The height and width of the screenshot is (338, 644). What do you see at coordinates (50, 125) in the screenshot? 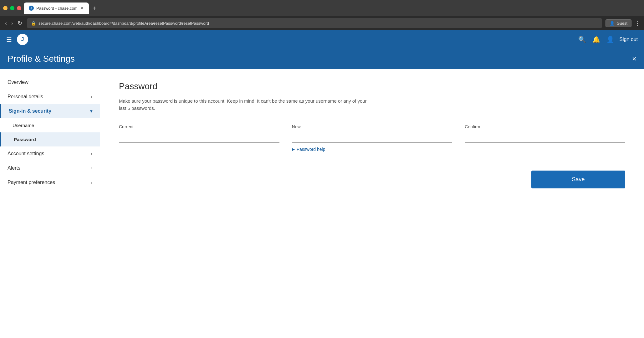
I see `sidebar-item-username: Username` at bounding box center [50, 125].